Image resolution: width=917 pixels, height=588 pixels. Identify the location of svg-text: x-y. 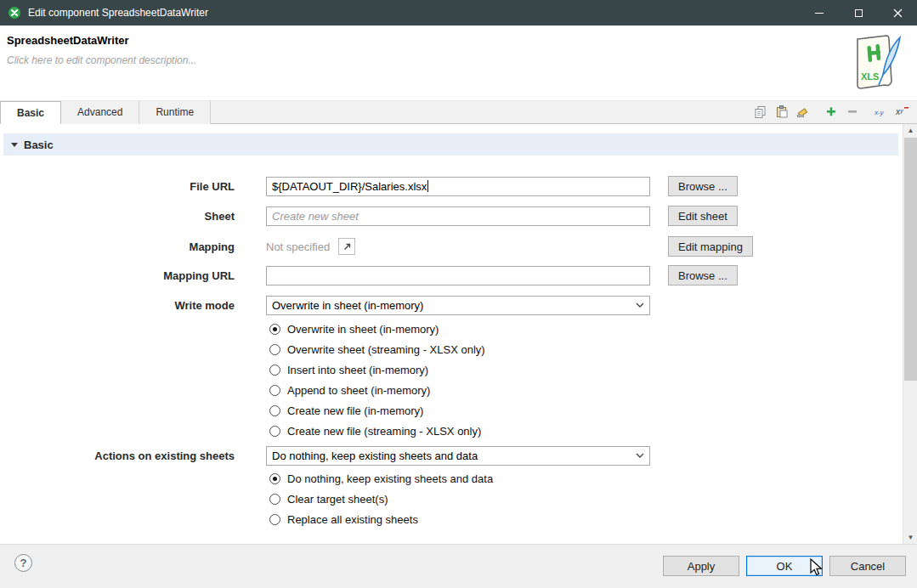
(879, 112).